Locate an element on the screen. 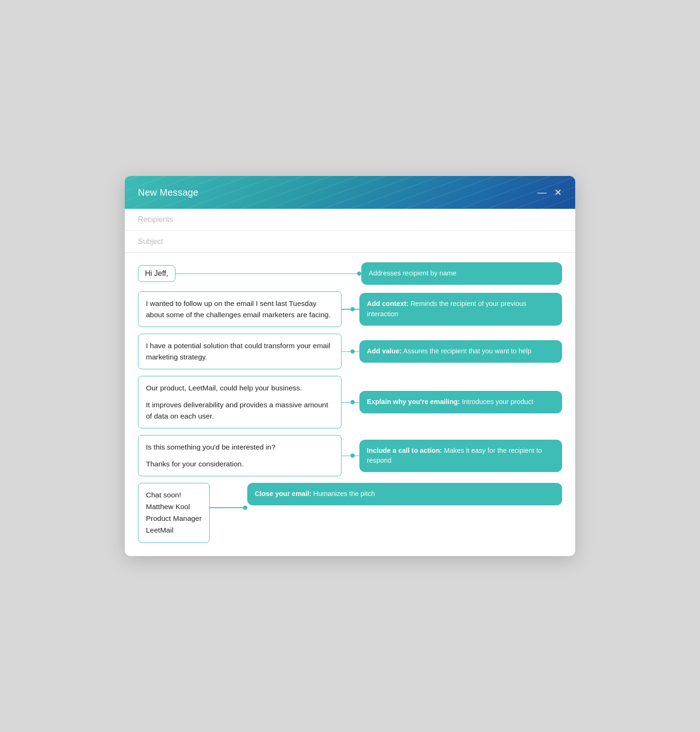  greeting-annotation: Addresses recipient by name is located at coordinates (462, 274).